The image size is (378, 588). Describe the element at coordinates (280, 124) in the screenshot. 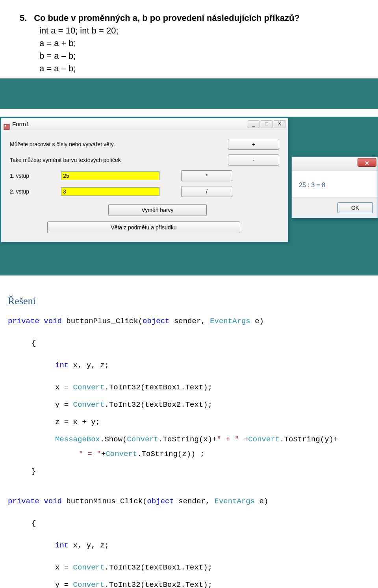

I see `close-button: X` at that location.